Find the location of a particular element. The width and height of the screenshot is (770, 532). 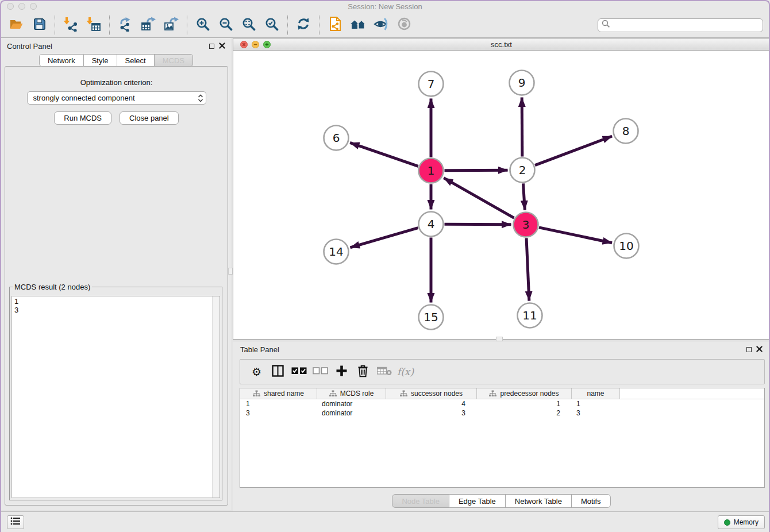

save-floppy-icon is located at coordinates (39, 25).